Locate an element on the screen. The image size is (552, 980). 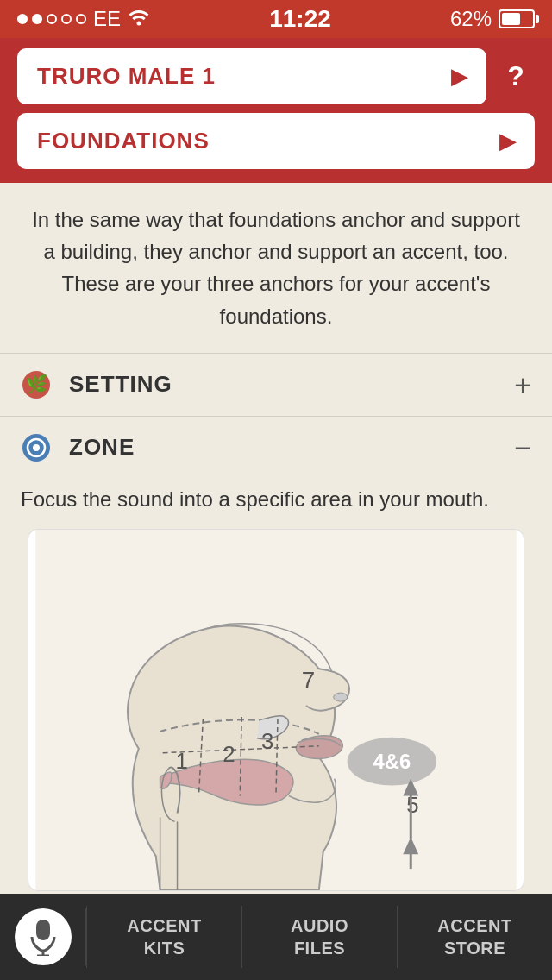
wifi-icon is located at coordinates (139, 19).